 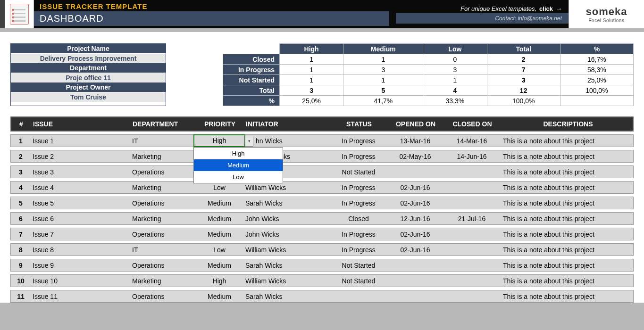 I want to click on cell-num: 8, so click(x=21, y=250).